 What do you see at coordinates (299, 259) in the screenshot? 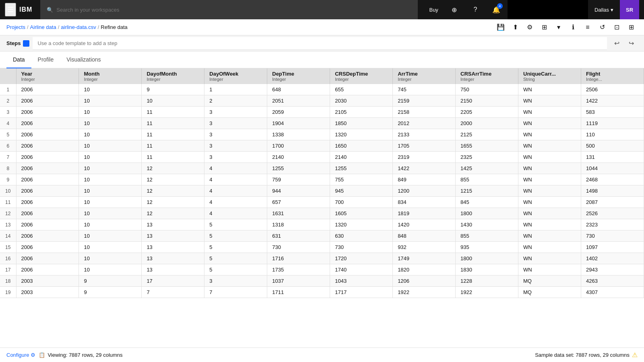
I see `cell-deptime: 1716` at bounding box center [299, 259].